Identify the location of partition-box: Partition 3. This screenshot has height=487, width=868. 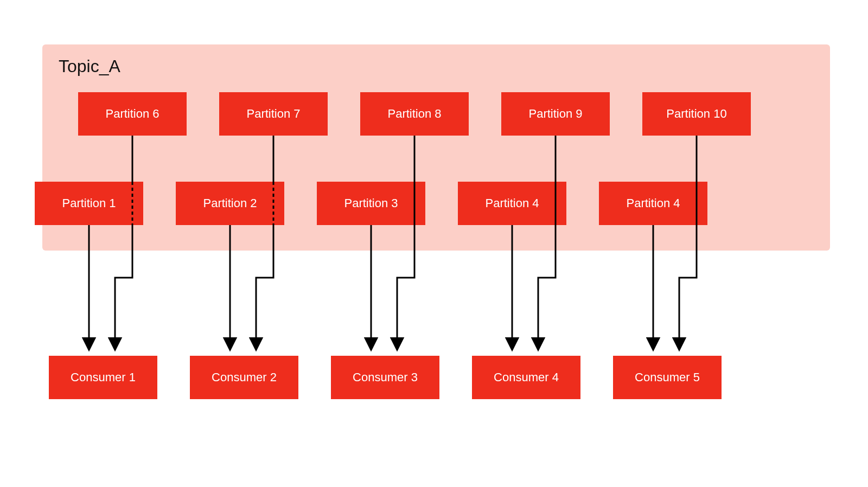
(371, 203).